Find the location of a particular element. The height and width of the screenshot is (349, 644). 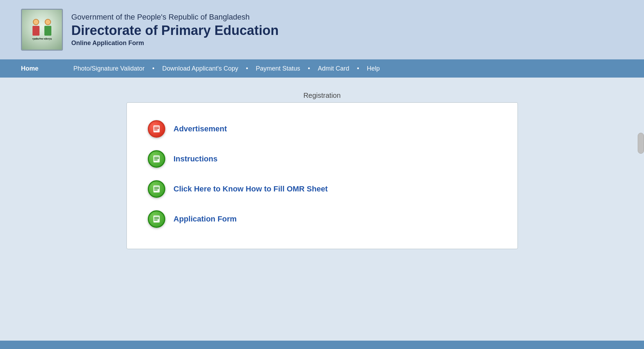

scrollbar is located at coordinates (641, 143).